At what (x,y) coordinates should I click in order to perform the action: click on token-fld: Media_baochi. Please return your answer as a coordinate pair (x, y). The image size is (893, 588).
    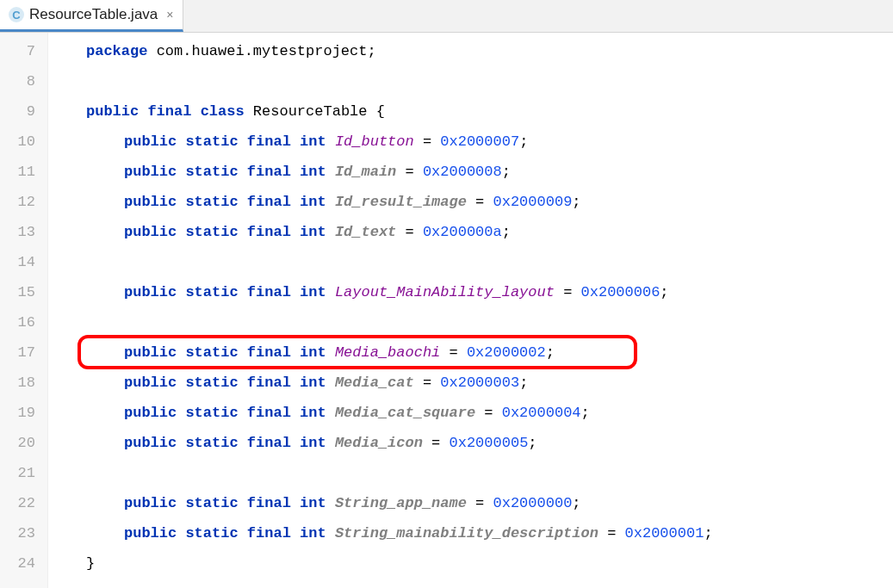
    Looking at the image, I should click on (388, 353).